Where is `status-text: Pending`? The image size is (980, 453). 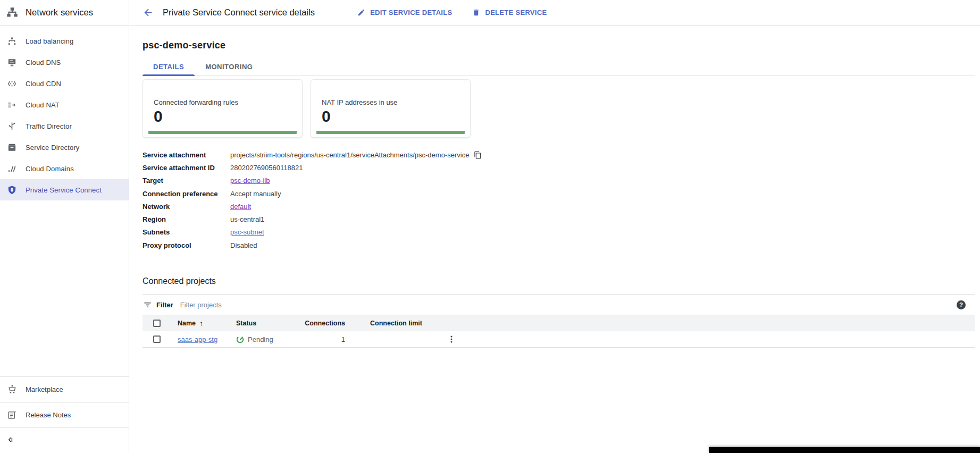
status-text: Pending is located at coordinates (261, 339).